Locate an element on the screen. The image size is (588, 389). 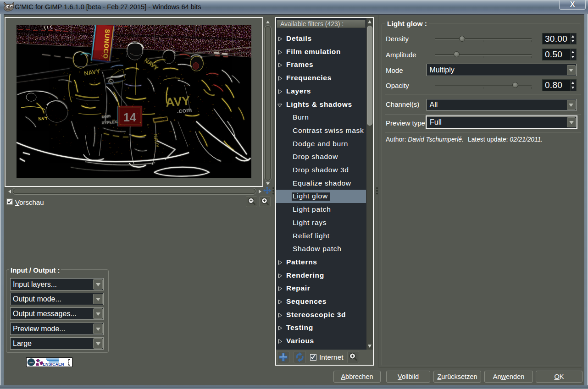
svg-text: ENSICAEN is located at coordinates (53, 364).